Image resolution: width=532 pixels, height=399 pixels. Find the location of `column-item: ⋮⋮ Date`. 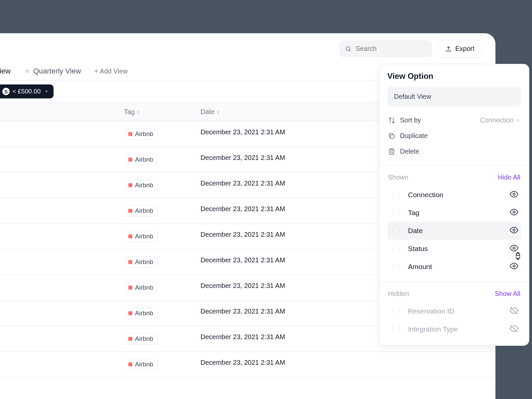

column-item: ⋮⋮ Date is located at coordinates (454, 231).